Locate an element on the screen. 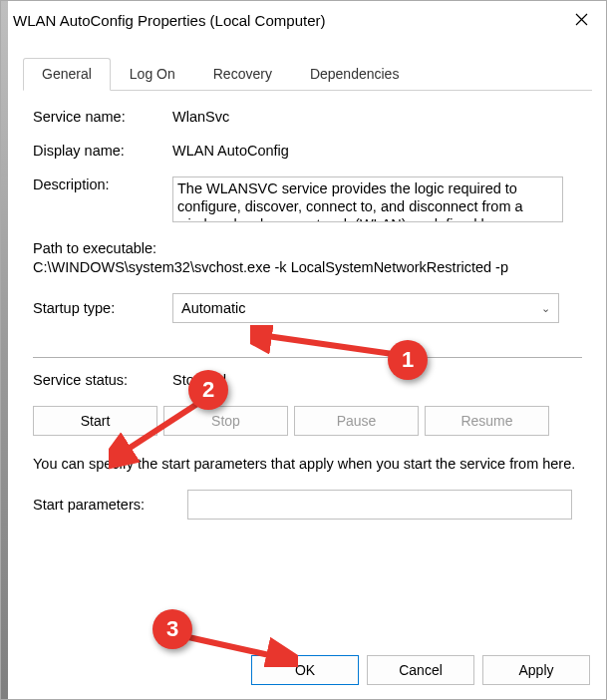 Image resolution: width=607 pixels, height=700 pixels. chevron-down-icon: ⌄ is located at coordinates (546, 309).